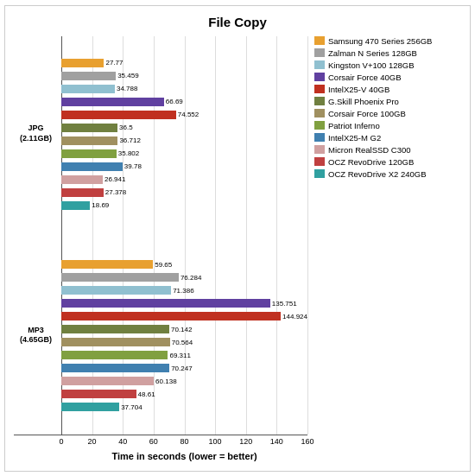 Image resolution: width=475 pixels, height=476 pixels. Describe the element at coordinates (161, 330) in the screenshot. I see `bar-row: 70.142` at that location.